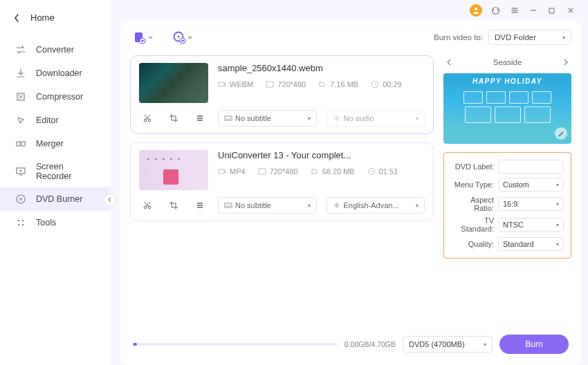 Image resolution: width=588 pixels, height=365 pixels. Describe the element at coordinates (570, 11) in the screenshot. I see `close-icon` at that location.